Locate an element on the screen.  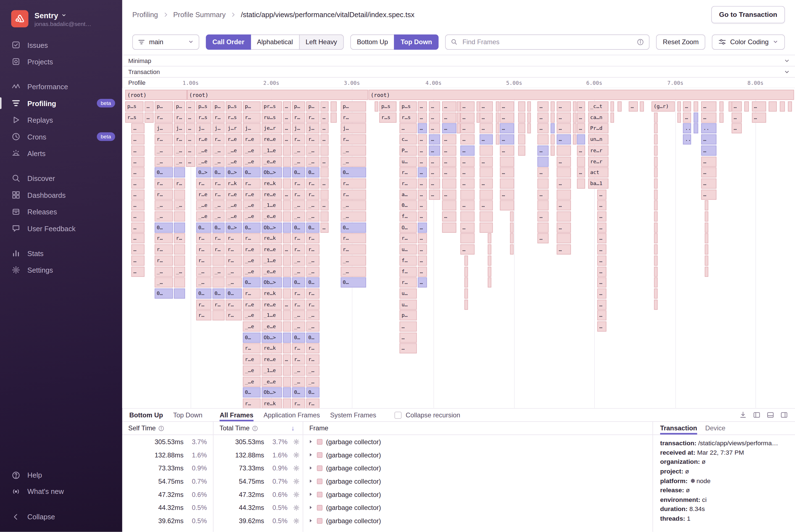
flame-frame-cell: _…e is located at coordinates (204, 206).